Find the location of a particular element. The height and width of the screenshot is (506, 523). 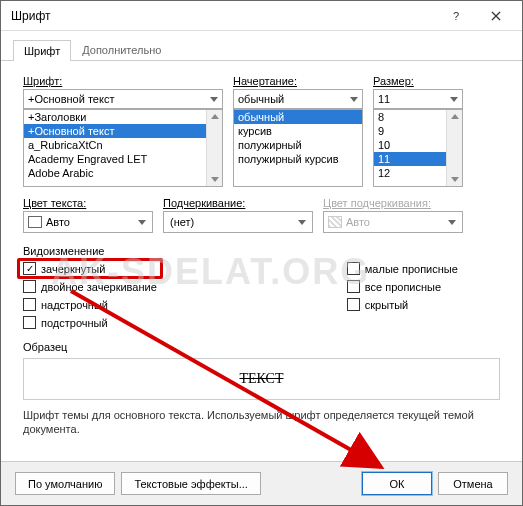

color-dropdown: Авто is located at coordinates (88, 222).